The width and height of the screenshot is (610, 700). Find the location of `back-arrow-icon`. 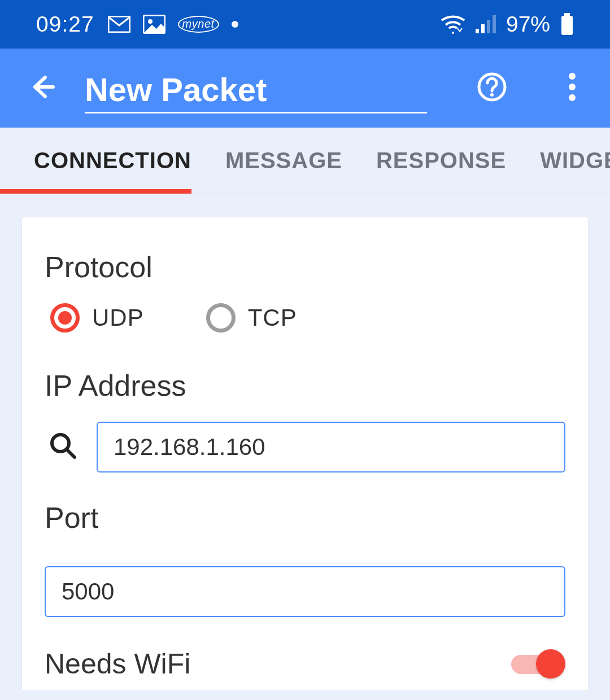

back-arrow-icon is located at coordinates (42, 88).